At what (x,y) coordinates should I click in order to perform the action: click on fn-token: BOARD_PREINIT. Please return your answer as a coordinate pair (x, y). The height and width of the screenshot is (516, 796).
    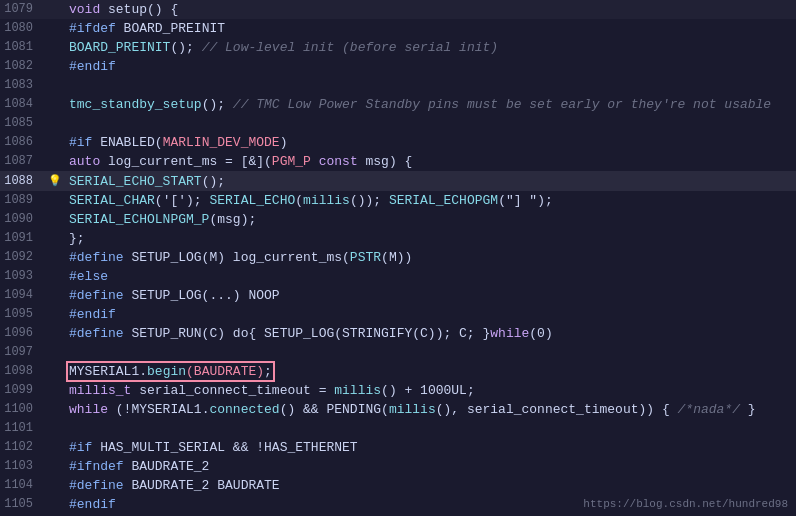
    Looking at the image, I should click on (120, 48).